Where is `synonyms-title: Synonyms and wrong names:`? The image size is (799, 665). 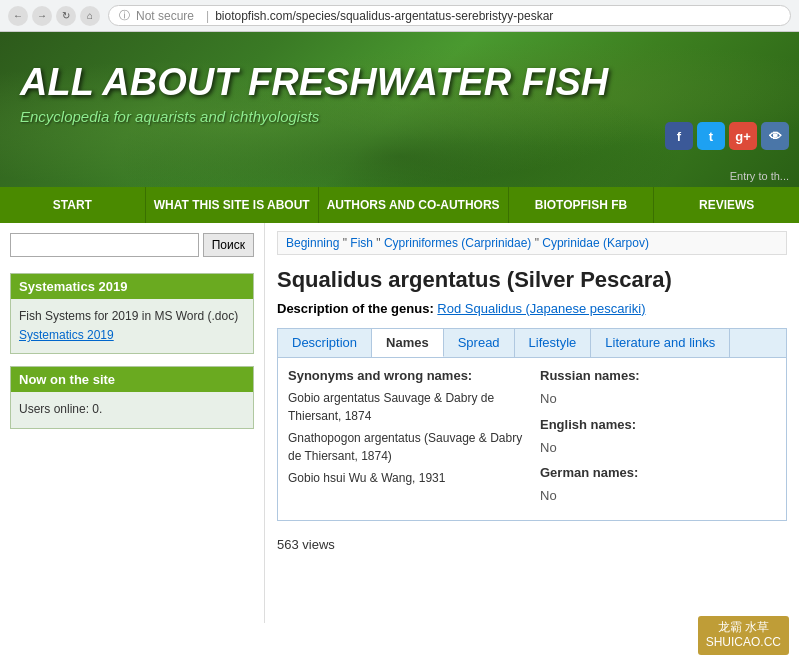 synonyms-title: Synonyms and wrong names: is located at coordinates (406, 376).